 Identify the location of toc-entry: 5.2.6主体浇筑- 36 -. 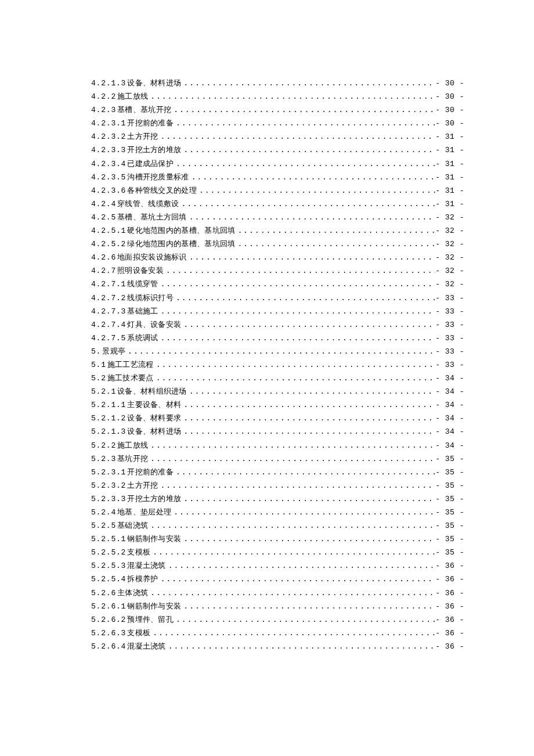
(277, 593).